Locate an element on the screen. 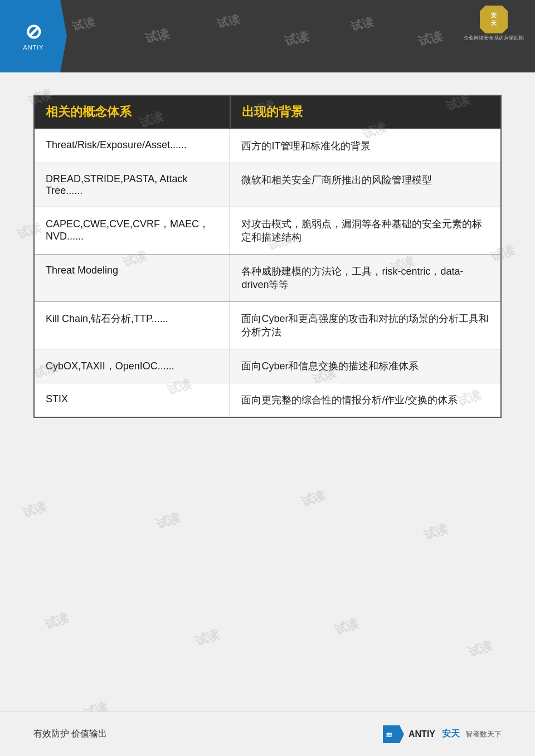 The height and width of the screenshot is (756, 535). table-row: CybOX,TAXII，OpenIOC......面向Cyber和信息交换的描述… is located at coordinates (268, 367).